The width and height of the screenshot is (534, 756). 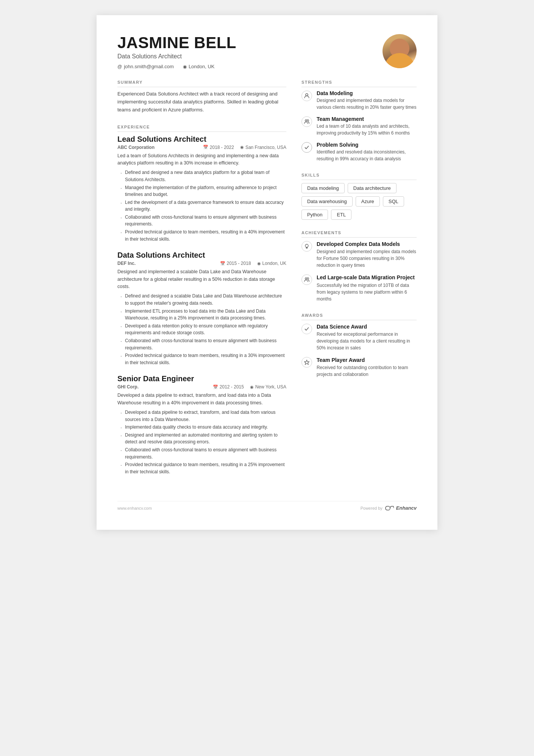 I want to click on job-dates-1: 📅 2018 - 2022, so click(x=219, y=147).